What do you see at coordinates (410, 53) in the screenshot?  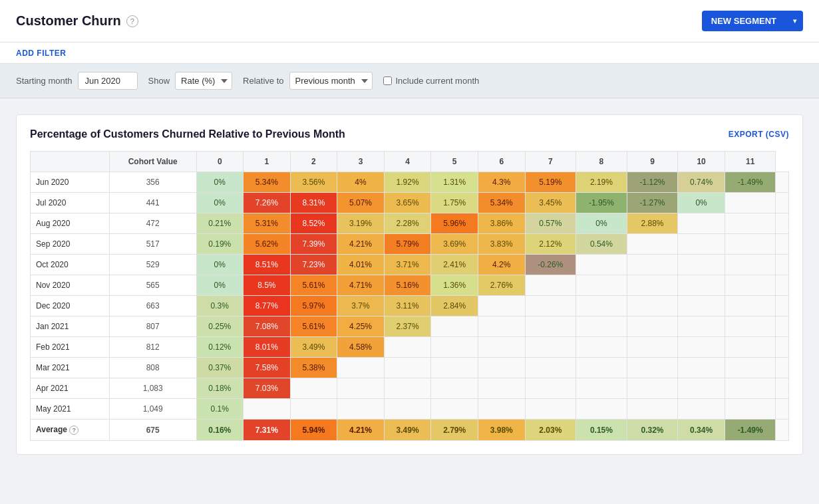 I see `filter-bar: ADD FILTER` at bounding box center [410, 53].